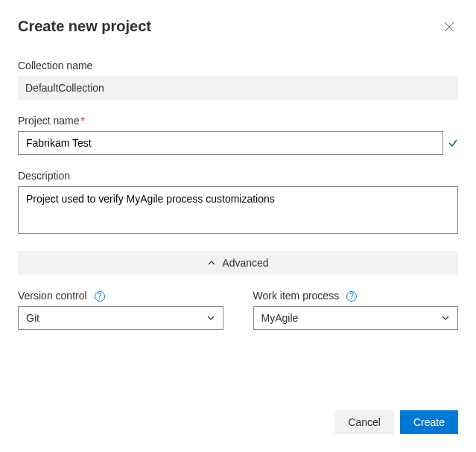  Describe the element at coordinates (356, 310) in the screenshot. I see `work-item-process-field: Work item process ? MyAgile` at that location.